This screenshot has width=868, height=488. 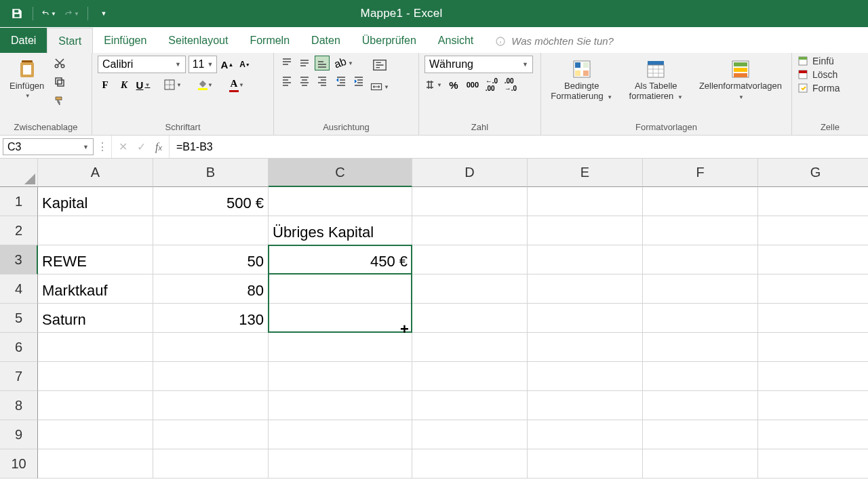 What do you see at coordinates (433, 85) in the screenshot?
I see `accounting-format-icon: ▼` at bounding box center [433, 85].